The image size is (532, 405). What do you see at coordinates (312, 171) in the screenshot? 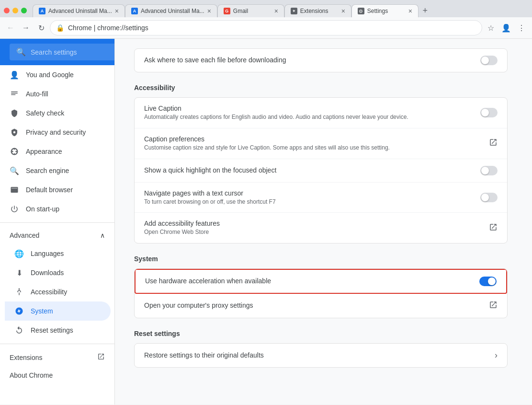
I see `quick-highlight-text: Show a quick highlight on the focused ob…` at bounding box center [312, 171].